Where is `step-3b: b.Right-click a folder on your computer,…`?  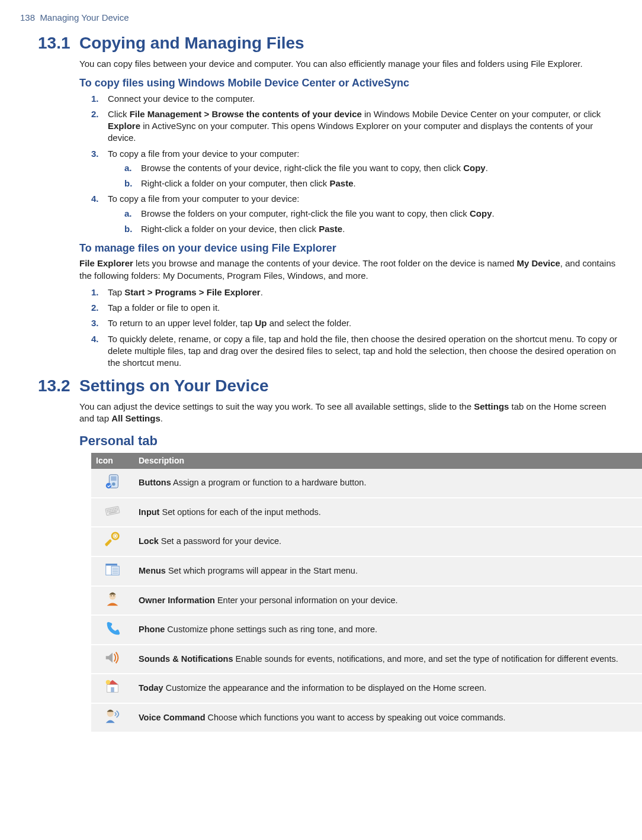 step-3b: b.Right-click a folder on your computer,… is located at coordinates (373, 184).